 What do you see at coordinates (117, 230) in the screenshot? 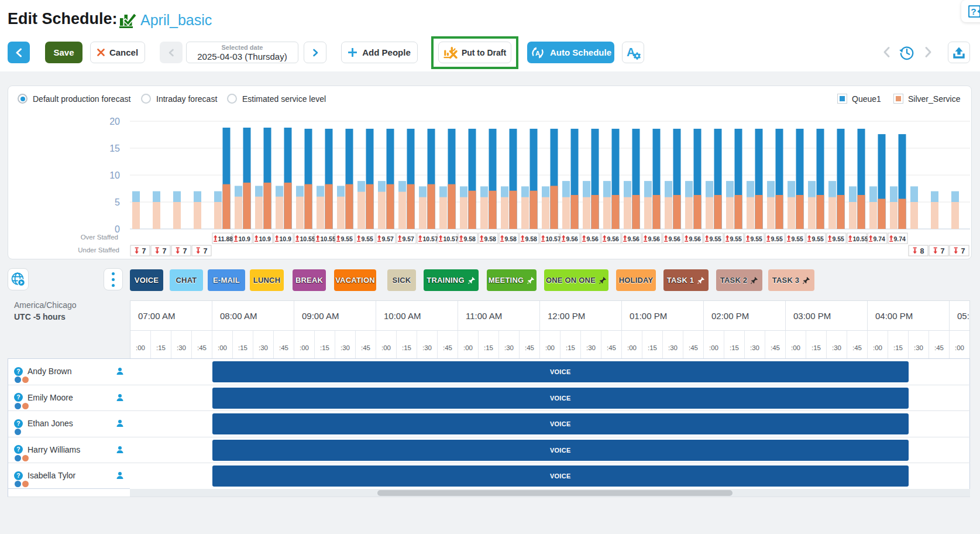
I see `svg-text: 0` at bounding box center [117, 230].